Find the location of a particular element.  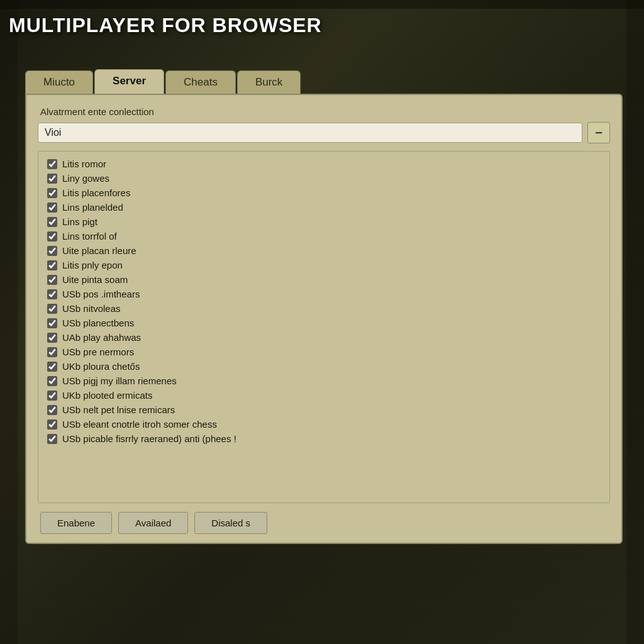

check-item: UKb ploura chetős is located at coordinates (324, 366).